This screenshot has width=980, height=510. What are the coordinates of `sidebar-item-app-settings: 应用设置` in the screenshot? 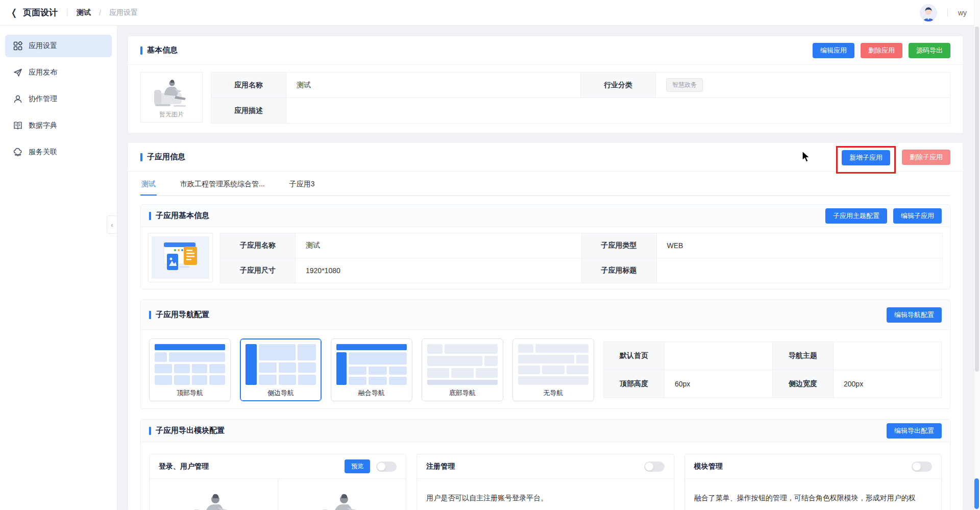 It's located at (58, 46).